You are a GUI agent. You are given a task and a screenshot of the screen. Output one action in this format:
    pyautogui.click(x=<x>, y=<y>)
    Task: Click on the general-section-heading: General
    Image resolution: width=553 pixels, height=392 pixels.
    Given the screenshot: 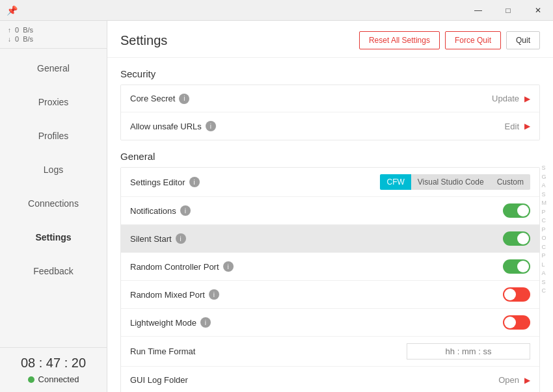 What is the action you would take?
    pyautogui.click(x=330, y=156)
    